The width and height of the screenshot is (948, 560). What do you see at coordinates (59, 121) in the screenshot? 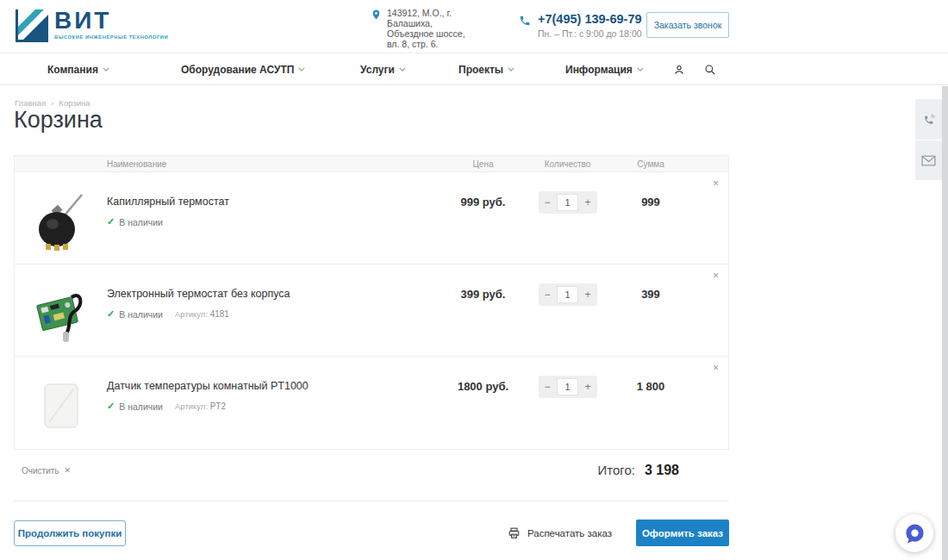
I see `page-title: Корзина` at bounding box center [59, 121].